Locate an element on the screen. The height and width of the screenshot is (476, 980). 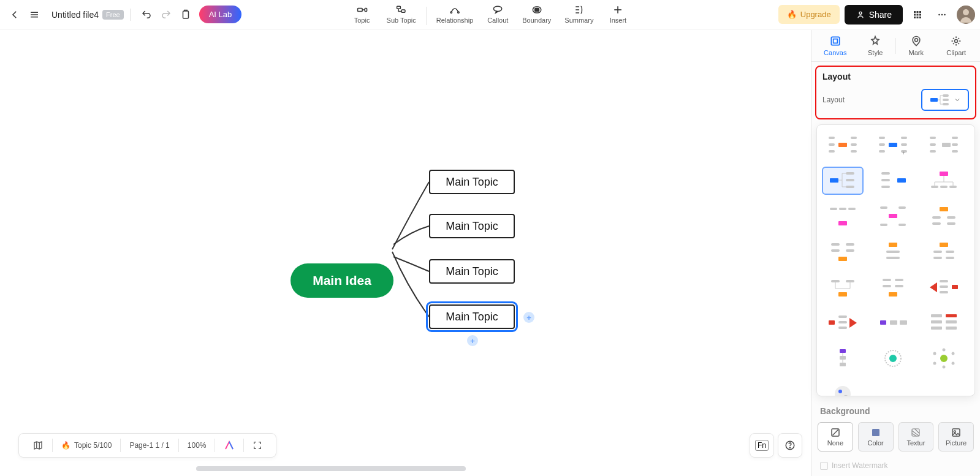
more-button is located at coordinates (942, 15).